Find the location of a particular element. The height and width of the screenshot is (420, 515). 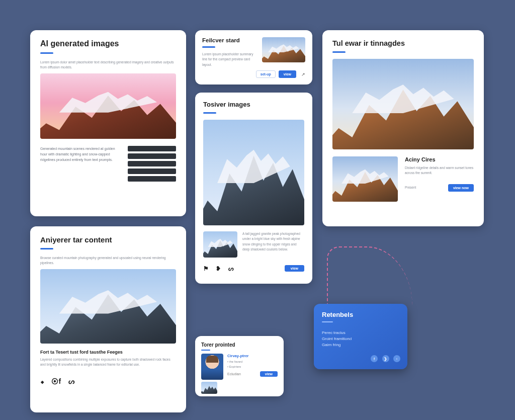

ecludian-label: Ecludian is located at coordinates (234, 374).